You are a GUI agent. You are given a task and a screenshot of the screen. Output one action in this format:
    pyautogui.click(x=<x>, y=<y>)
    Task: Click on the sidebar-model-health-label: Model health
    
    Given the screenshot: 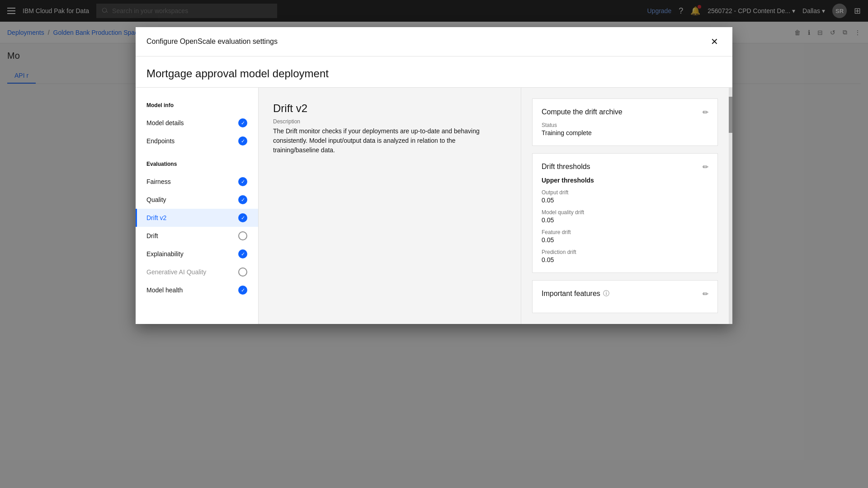 What is the action you would take?
    pyautogui.click(x=193, y=290)
    